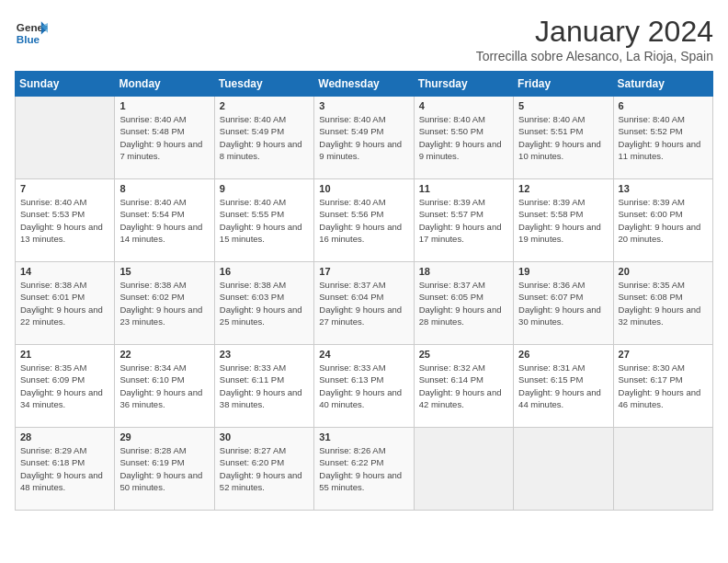  Describe the element at coordinates (595, 56) in the screenshot. I see `location-subtitle: Torrecilla sobre Alesanco, La Rioja, Spa…` at that location.